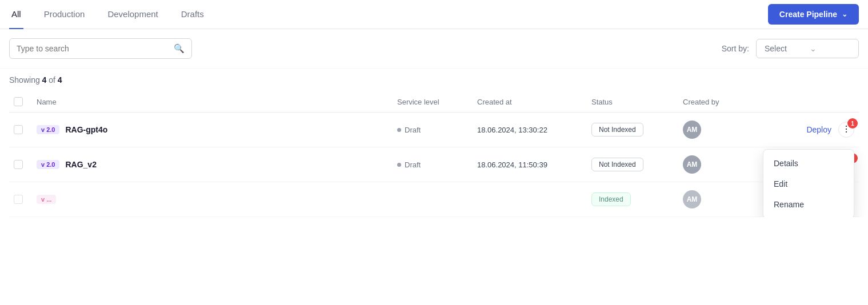  I want to click on table-row: v ... Indexed AM, so click(434, 200).